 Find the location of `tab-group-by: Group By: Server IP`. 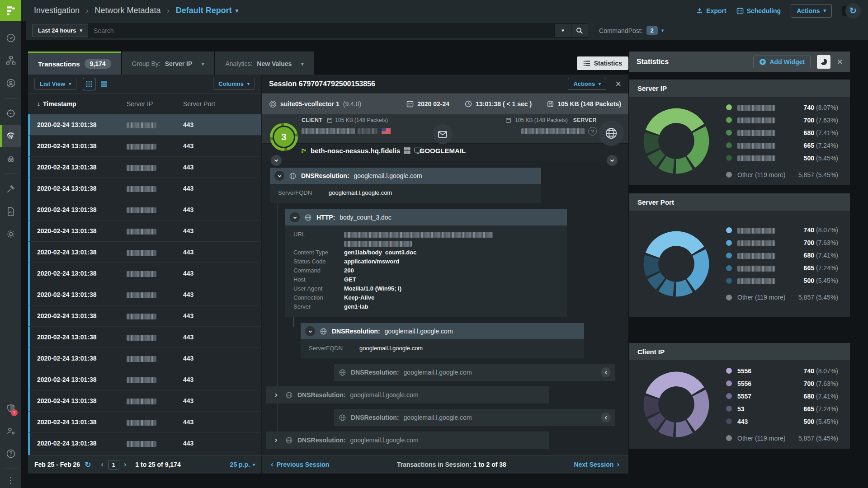

tab-group-by: Group By: Server IP is located at coordinates (168, 63).